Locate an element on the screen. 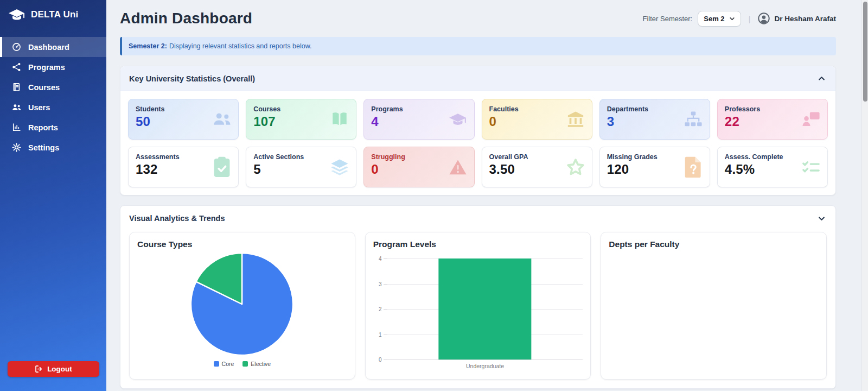  stat-tile-assess-complete: Assess. Complete4.5% is located at coordinates (773, 167).